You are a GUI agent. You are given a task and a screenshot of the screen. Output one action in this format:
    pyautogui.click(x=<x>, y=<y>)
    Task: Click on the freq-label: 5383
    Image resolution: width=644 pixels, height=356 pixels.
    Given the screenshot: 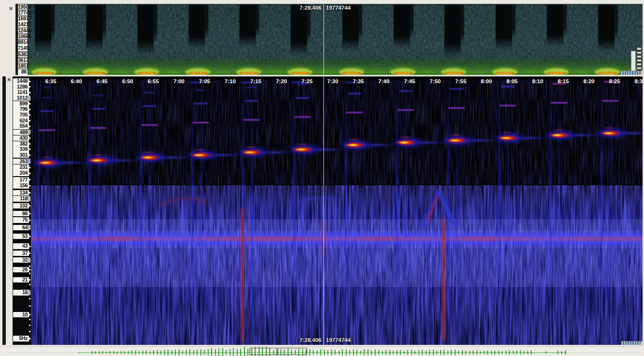 What is the action you would take?
    pyautogui.click(x=23, y=54)
    